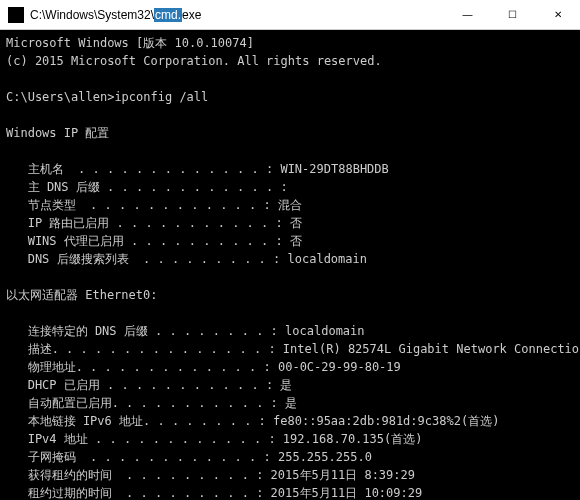 Image resolution: width=580 pixels, height=500 pixels. What do you see at coordinates (152, 403) in the screenshot?
I see `config-row: 自动配置已启用. . . . . . . . . . . : 是` at bounding box center [152, 403].